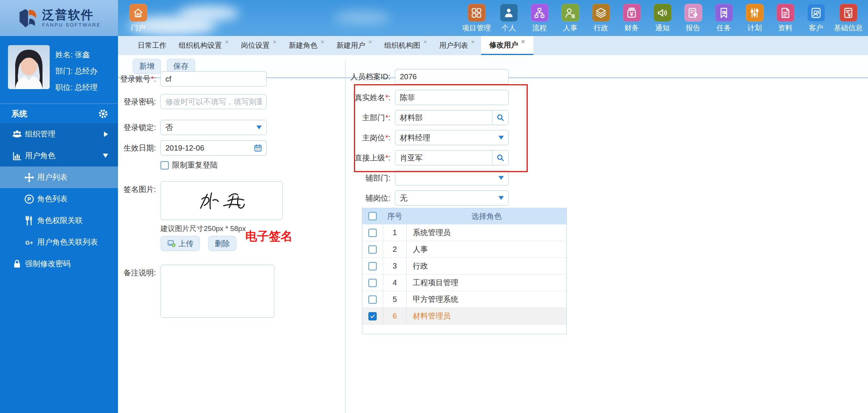  What do you see at coordinates (464, 266) in the screenshot?
I see `role-row-3: 3行政` at bounding box center [464, 266].